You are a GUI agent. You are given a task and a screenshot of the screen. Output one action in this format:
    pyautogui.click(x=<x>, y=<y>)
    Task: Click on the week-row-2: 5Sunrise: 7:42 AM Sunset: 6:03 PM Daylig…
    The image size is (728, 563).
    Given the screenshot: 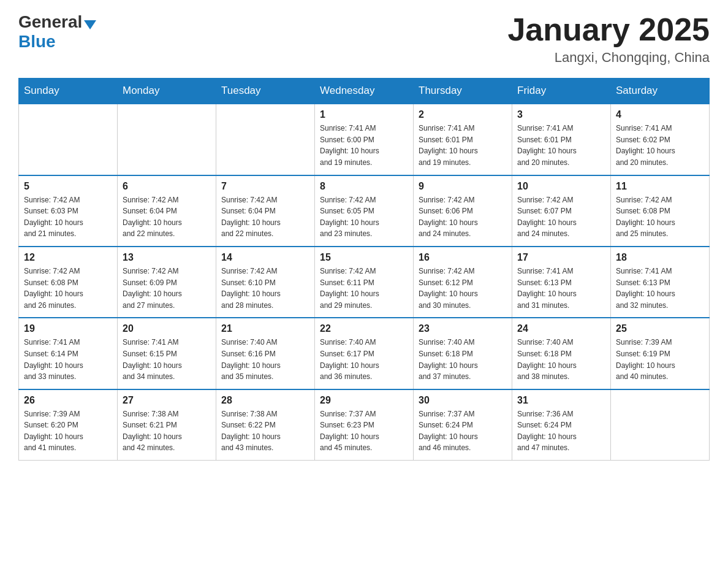 What is the action you would take?
    pyautogui.click(x=364, y=211)
    